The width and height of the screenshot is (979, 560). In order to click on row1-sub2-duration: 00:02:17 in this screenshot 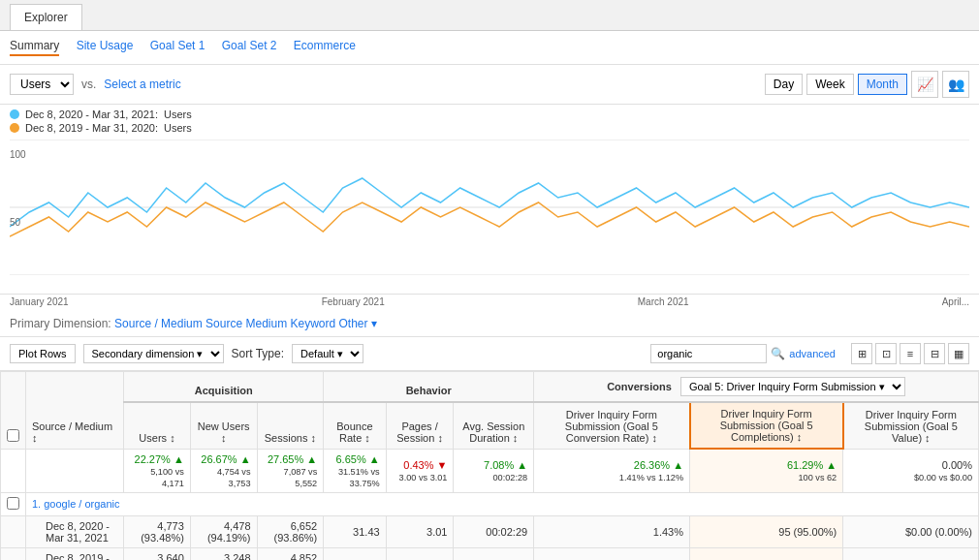, I will do `click(494, 554)`.